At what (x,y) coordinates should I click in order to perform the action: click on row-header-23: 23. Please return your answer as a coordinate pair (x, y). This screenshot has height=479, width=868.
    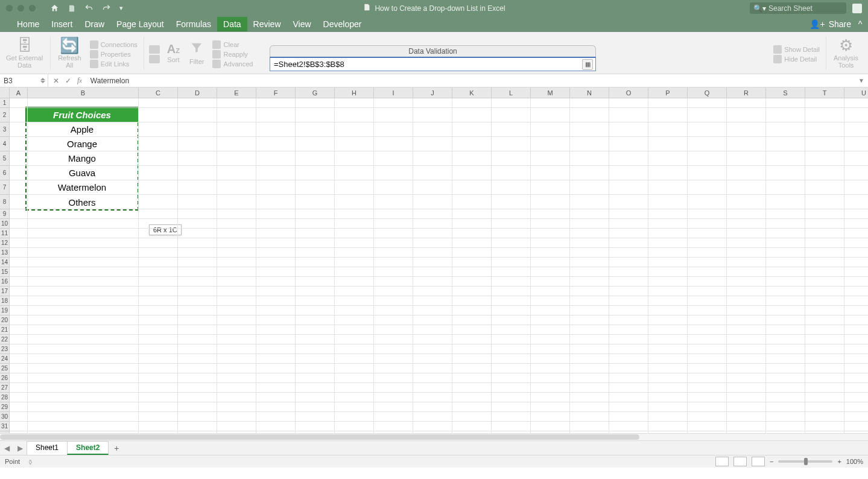
    Looking at the image, I should click on (5, 349).